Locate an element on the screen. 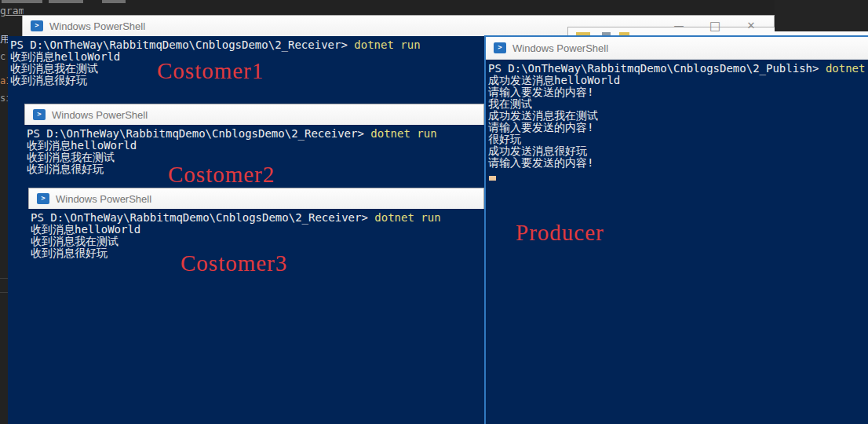  background-code-fragment: c is located at coordinates (4, 57).